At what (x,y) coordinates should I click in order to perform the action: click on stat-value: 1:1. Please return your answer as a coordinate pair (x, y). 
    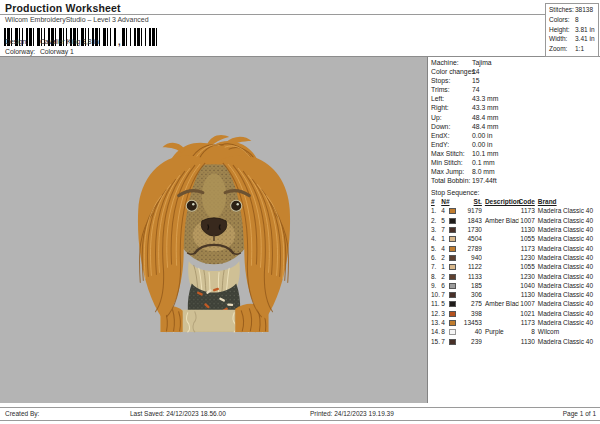
    Looking at the image, I should click on (580, 48).